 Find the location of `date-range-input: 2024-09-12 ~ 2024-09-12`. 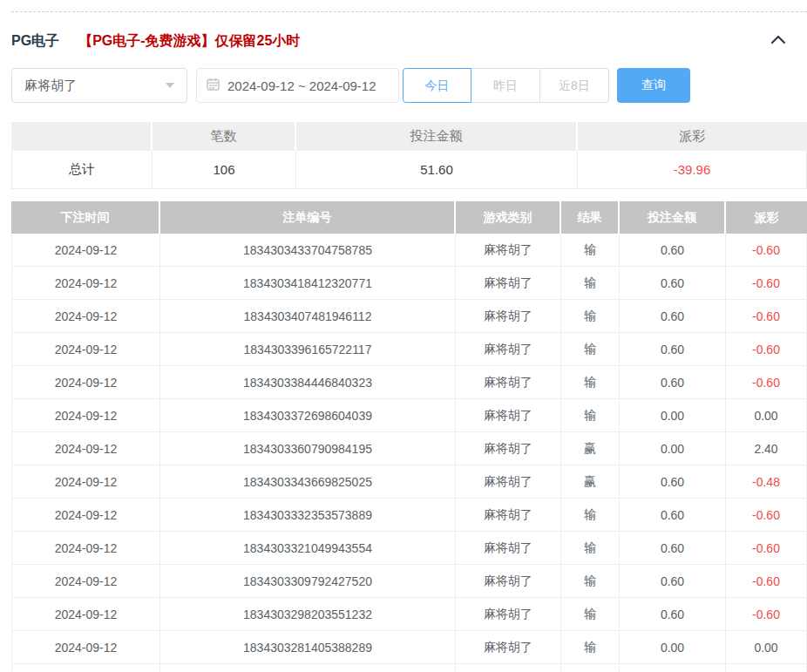

date-range-input: 2024-09-12 ~ 2024-09-12 is located at coordinates (298, 85).